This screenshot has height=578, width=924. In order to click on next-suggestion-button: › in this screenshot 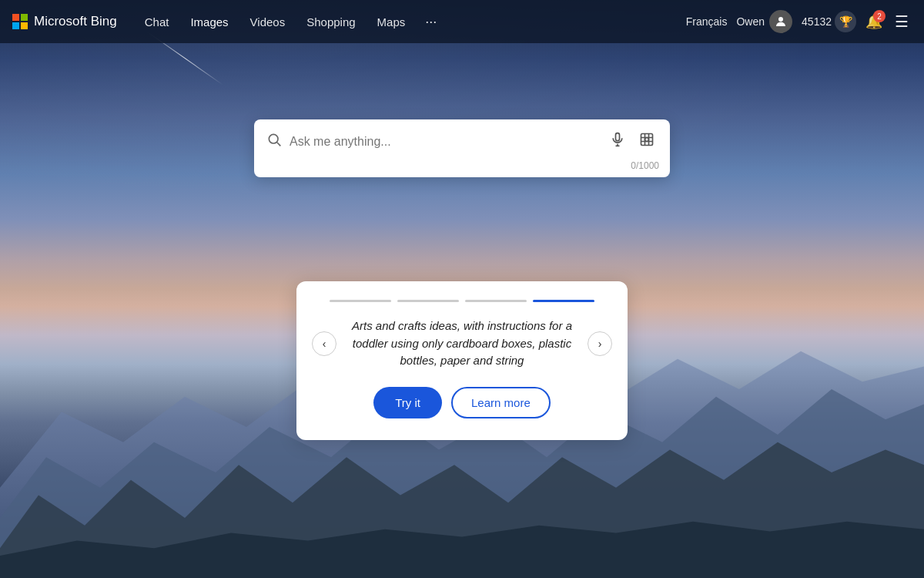, I will do `click(600, 344)`.